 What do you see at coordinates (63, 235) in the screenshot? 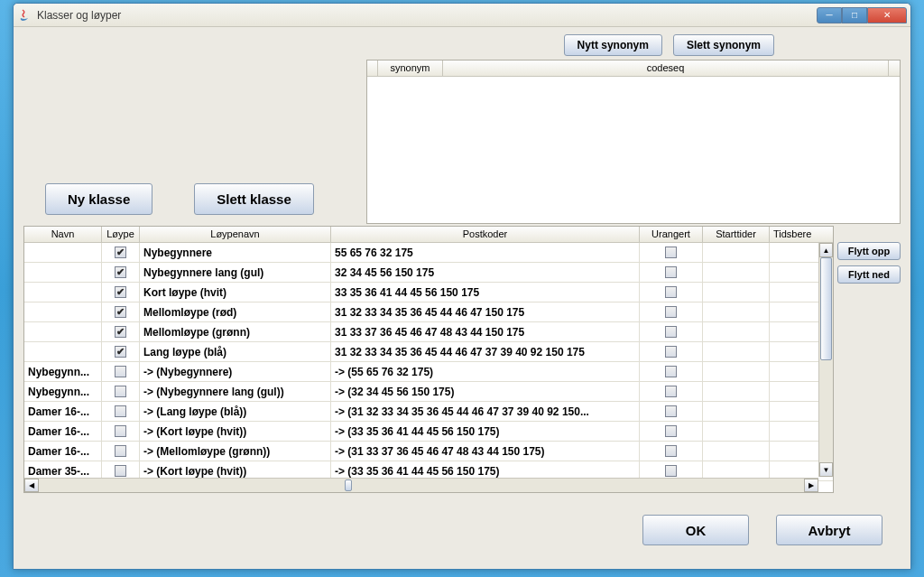
I see `header-navn: Navn` at bounding box center [63, 235].